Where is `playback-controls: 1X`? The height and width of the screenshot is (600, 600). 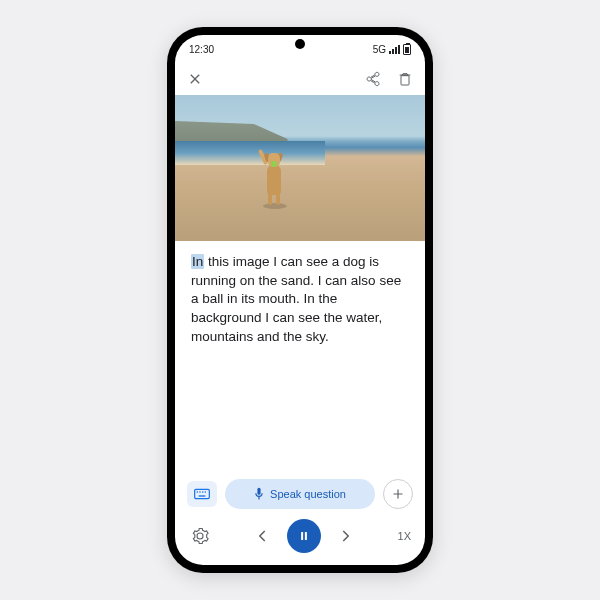 playback-controls: 1X is located at coordinates (300, 540).